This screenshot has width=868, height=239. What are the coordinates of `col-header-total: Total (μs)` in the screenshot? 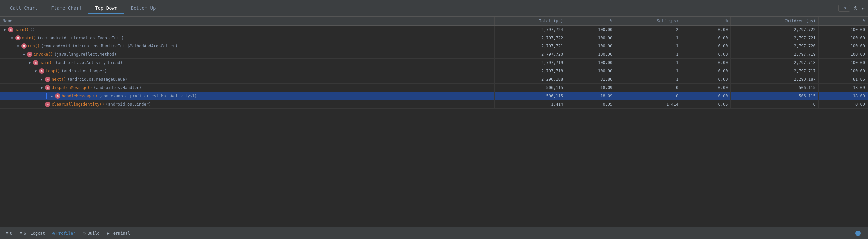 It's located at (530, 21).